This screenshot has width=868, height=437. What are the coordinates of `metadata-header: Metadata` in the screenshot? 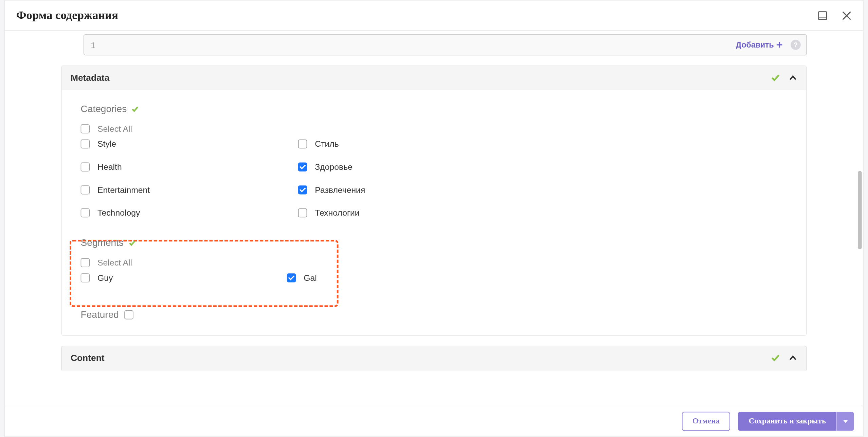 It's located at (434, 78).